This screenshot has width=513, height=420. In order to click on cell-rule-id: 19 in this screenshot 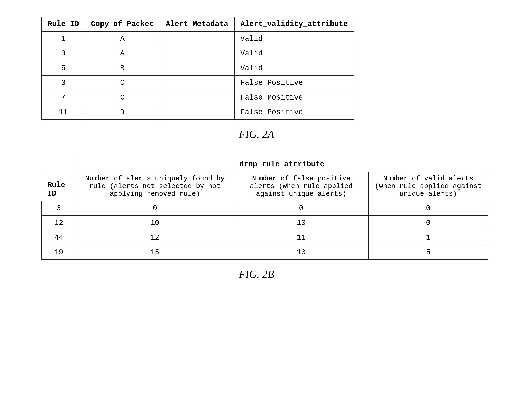, I will do `click(59, 252)`.